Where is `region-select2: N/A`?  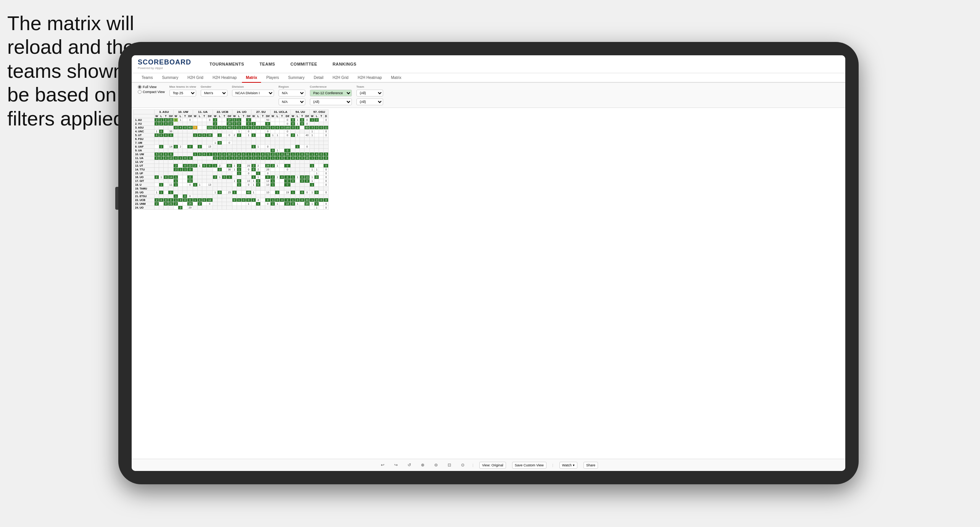 region-select2: N/A is located at coordinates (292, 102).